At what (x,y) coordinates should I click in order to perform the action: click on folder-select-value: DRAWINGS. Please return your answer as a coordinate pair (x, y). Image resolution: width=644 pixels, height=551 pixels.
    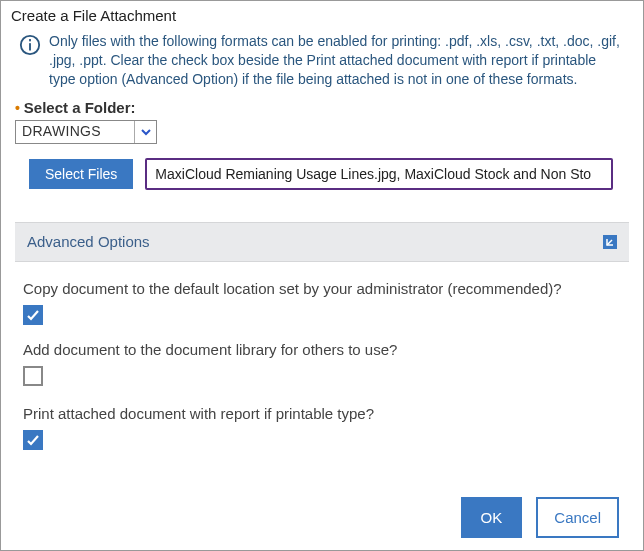
    Looking at the image, I should click on (75, 132).